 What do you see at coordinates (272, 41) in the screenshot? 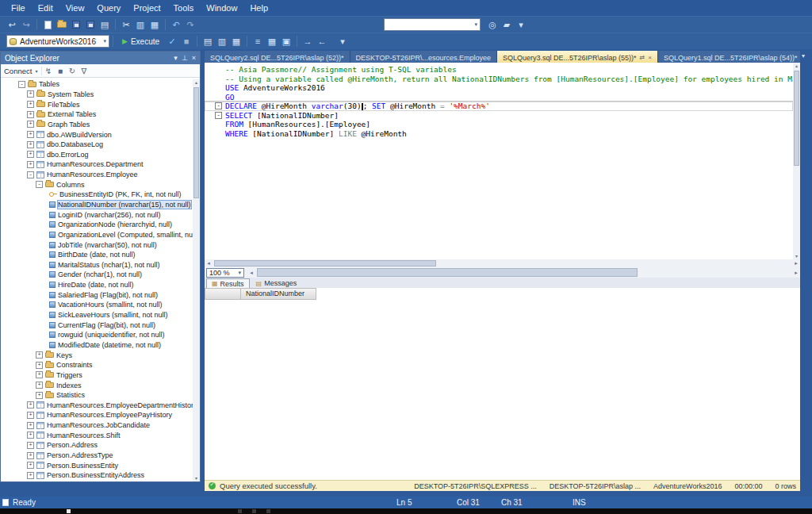
I see `results-to-grid-icon: ▦` at bounding box center [272, 41].